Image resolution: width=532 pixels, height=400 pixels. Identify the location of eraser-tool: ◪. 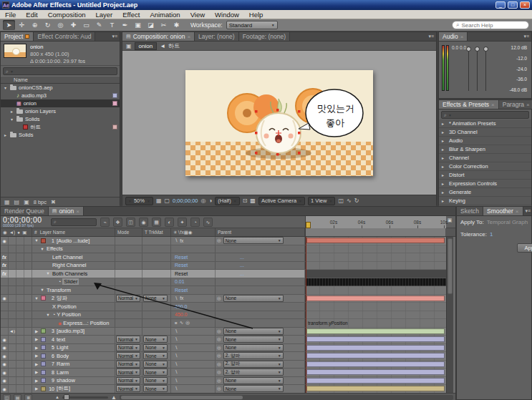
(150, 25).